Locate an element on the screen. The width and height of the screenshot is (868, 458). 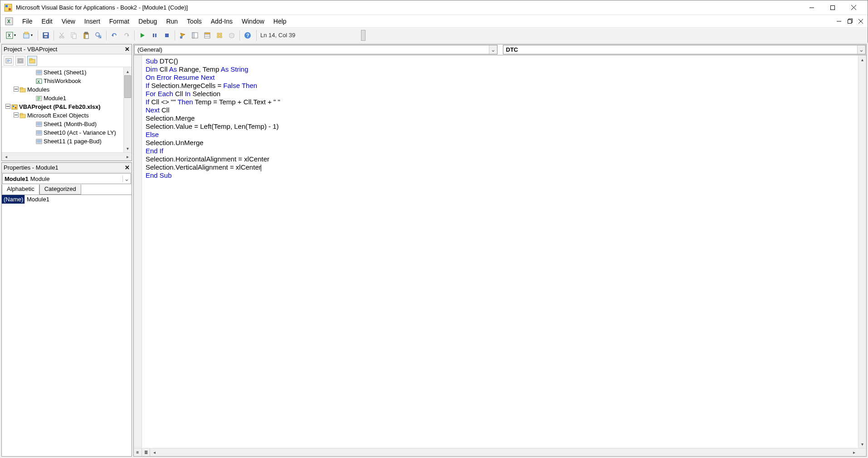
cut-button is located at coordinates (62, 35).